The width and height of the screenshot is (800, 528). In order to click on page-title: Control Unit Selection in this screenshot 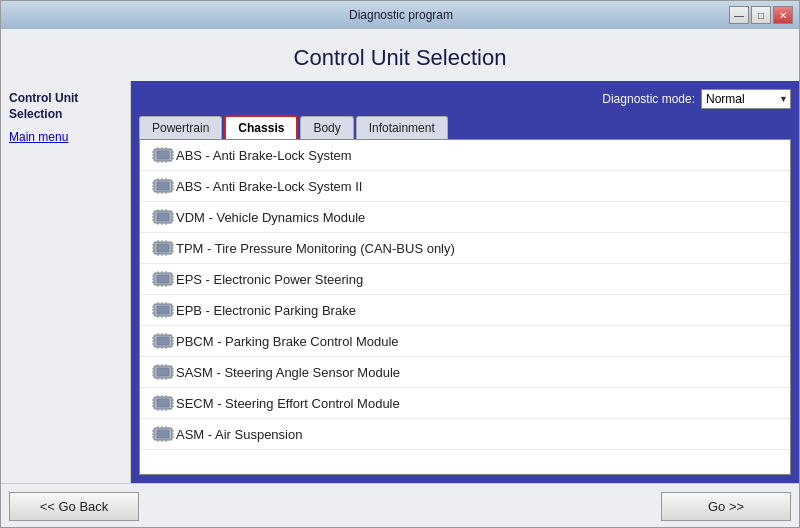, I will do `click(400, 55)`.